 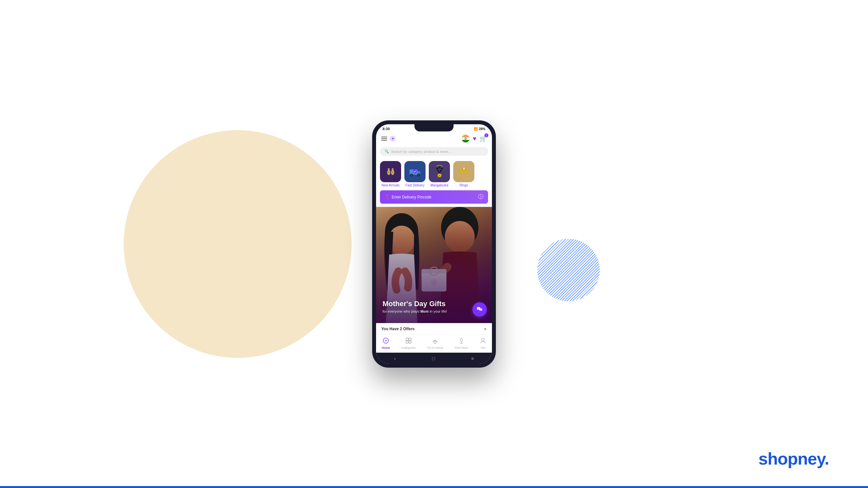 I want to click on location-pin-icon: 📍, so click(x=387, y=197).